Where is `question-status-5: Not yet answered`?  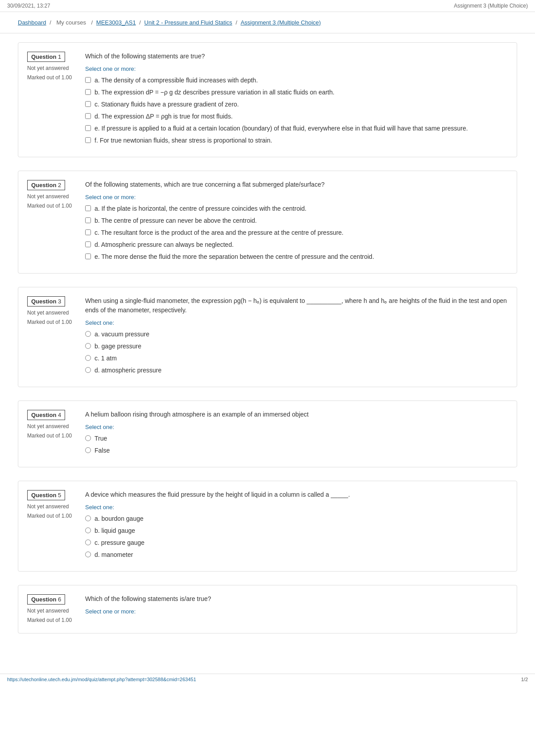 question-status-5: Not yet answered is located at coordinates (52, 507).